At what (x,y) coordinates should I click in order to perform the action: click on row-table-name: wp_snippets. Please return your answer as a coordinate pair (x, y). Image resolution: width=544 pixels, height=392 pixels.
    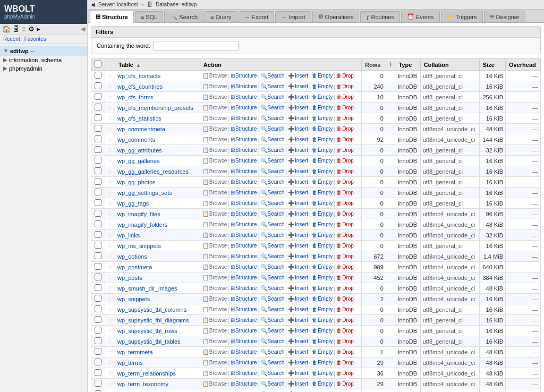
    Looking at the image, I should click on (158, 299).